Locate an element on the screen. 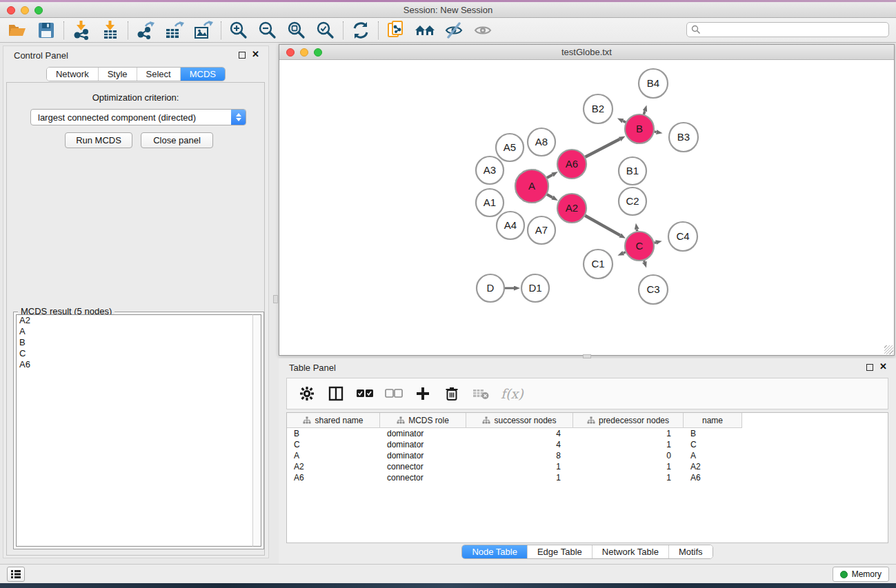 The image size is (896, 588). criterion-select: largest connected component (directed) is located at coordinates (138, 117).